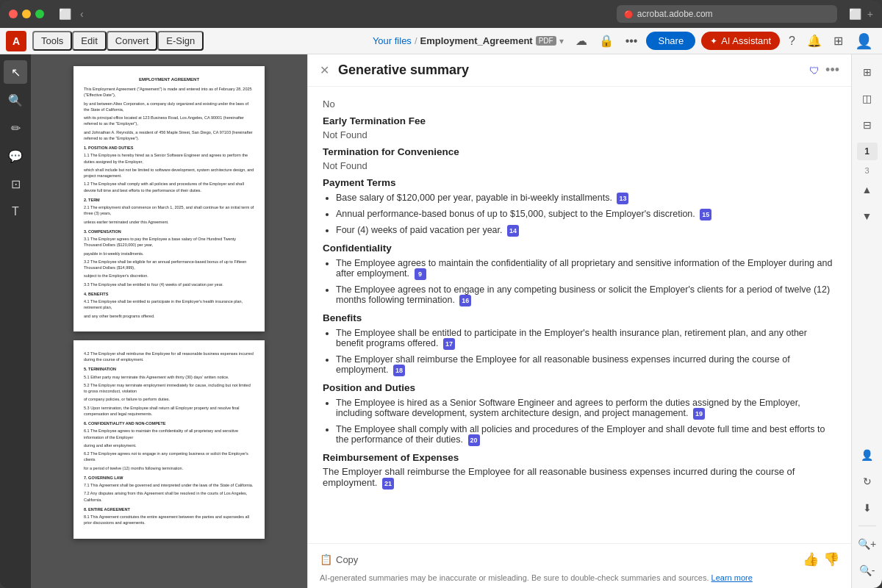 The height and width of the screenshot is (588, 882). What do you see at coordinates (792, 41) in the screenshot?
I see `help-btn: ?` at bounding box center [792, 41].